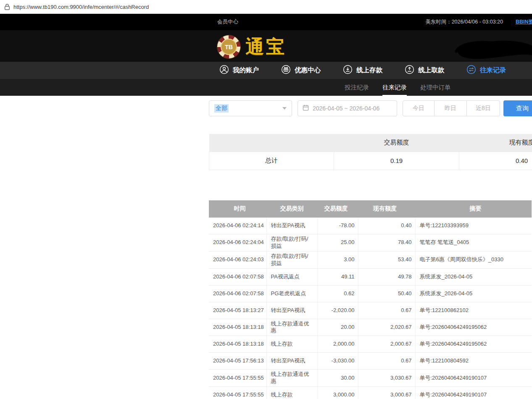 The image size is (532, 399). What do you see at coordinates (473, 260) in the screenshot?
I see `cell-summary: 电子第6惠《周周双倍快乐》_0330` at bounding box center [473, 260].